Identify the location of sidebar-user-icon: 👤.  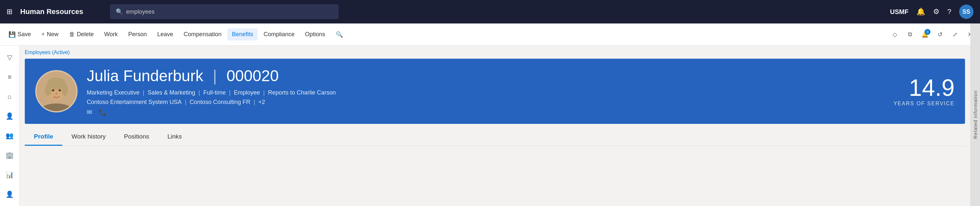
(10, 194).